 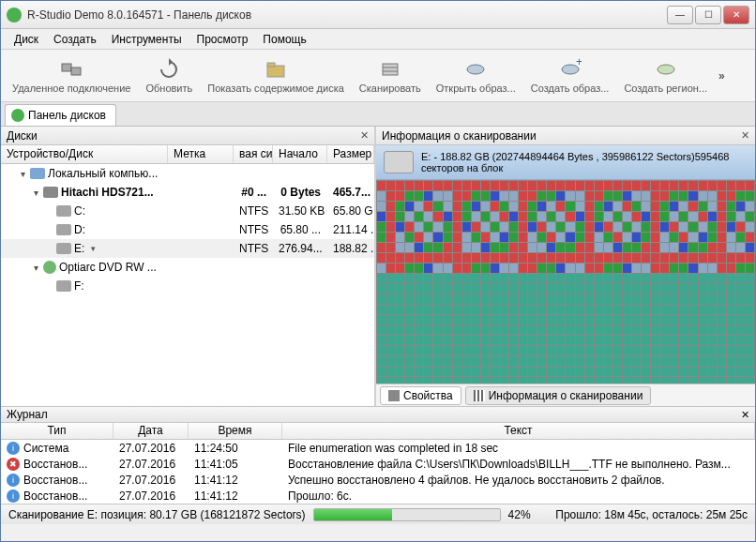 What do you see at coordinates (188, 248) in the screenshot?
I see `table-row: E:▼NTFS276.94...188.82 ...` at bounding box center [188, 248].